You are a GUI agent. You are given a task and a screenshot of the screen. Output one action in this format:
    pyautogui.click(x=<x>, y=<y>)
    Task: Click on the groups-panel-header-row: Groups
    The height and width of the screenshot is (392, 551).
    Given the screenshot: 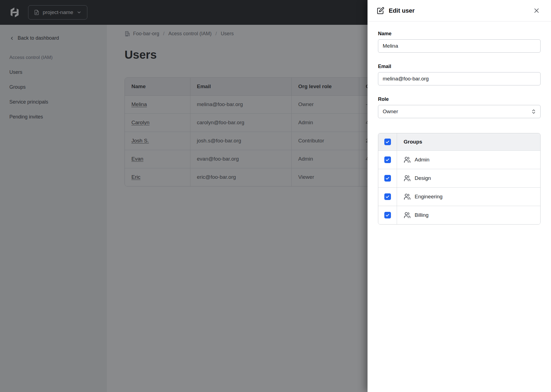 What is the action you would take?
    pyautogui.click(x=459, y=142)
    